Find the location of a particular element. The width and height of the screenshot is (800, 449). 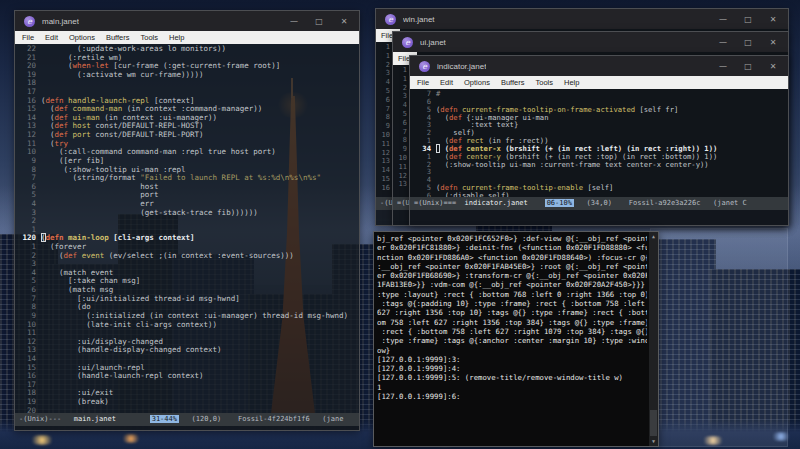

menu-bar: FileEditOptionsBuffersToolsHelp is located at coordinates (599, 82).